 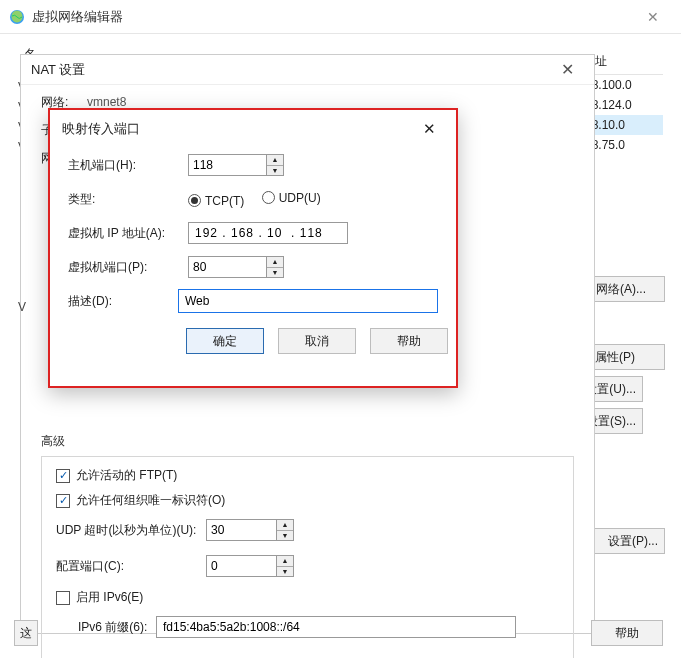 I want to click on oui-label: 允许任何组织唯一标识符(O), so click(x=150, y=500).